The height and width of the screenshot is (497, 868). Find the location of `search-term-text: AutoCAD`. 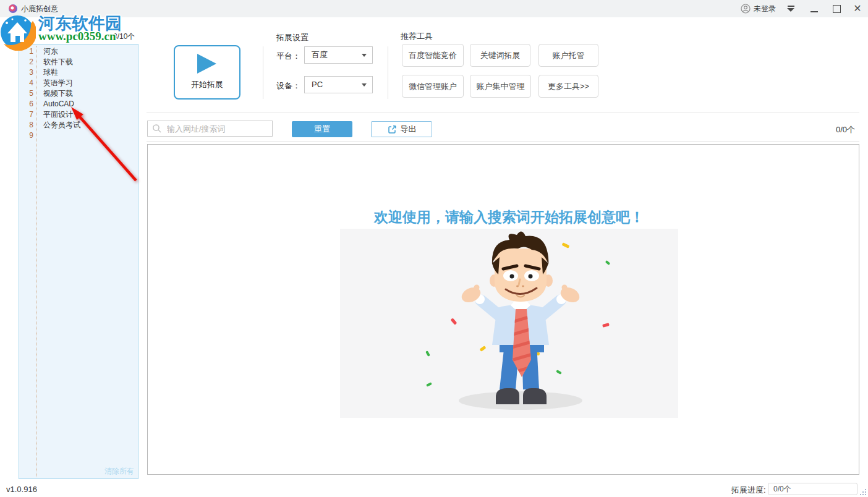

search-term-text: AutoCAD is located at coordinates (56, 104).